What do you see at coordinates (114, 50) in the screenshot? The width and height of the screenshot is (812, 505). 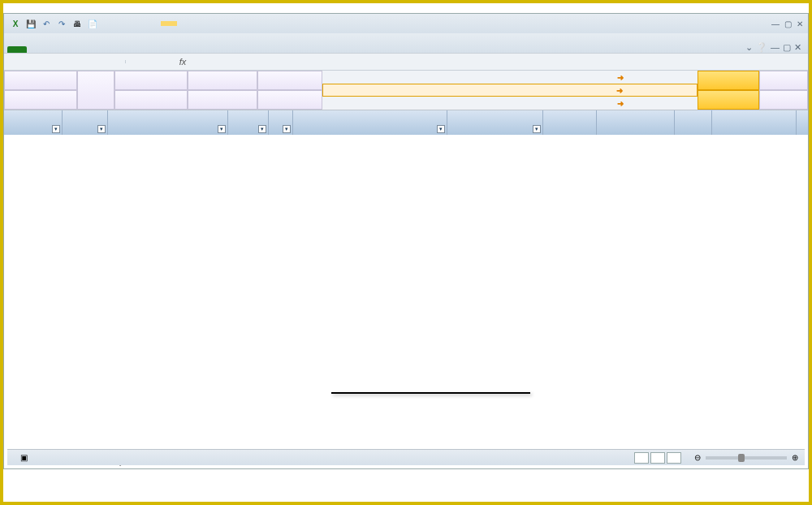 I see `tab-data` at bounding box center [114, 50].